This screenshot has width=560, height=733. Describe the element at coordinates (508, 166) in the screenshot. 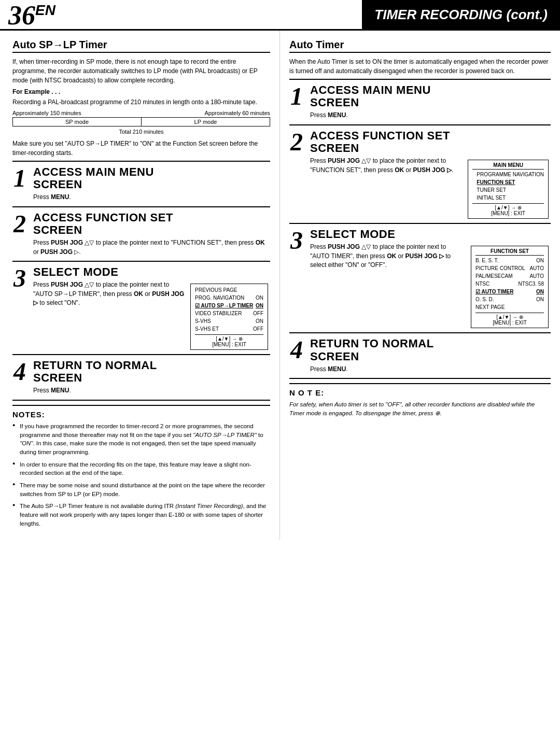

I see `right-diag2-title: MAIN MENU` at that location.